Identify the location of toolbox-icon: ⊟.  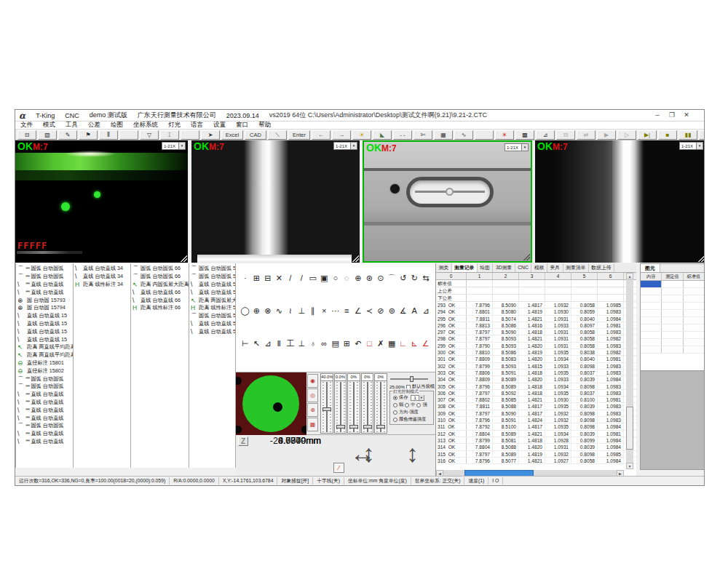
(268, 278).